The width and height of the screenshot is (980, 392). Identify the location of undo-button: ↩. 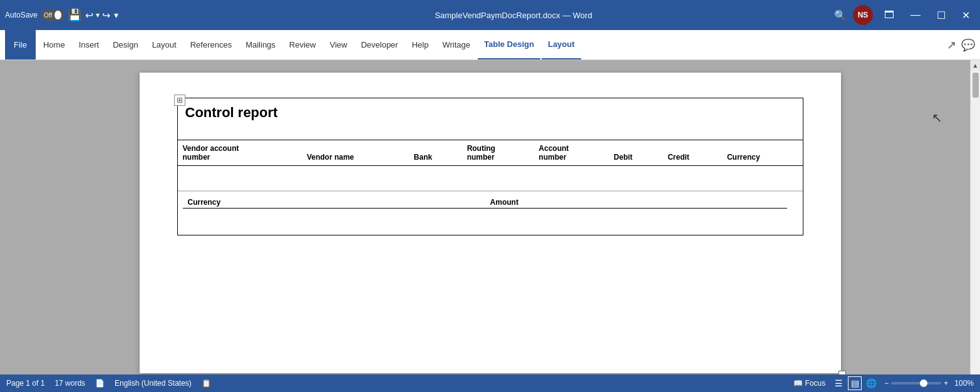
(89, 15).